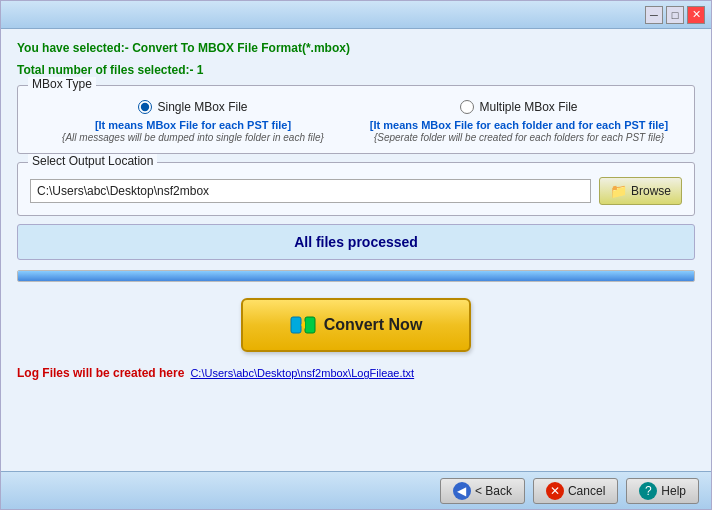 The image size is (712, 510). Describe the element at coordinates (356, 325) in the screenshot. I see `convert-now-button: Convert Now` at that location.